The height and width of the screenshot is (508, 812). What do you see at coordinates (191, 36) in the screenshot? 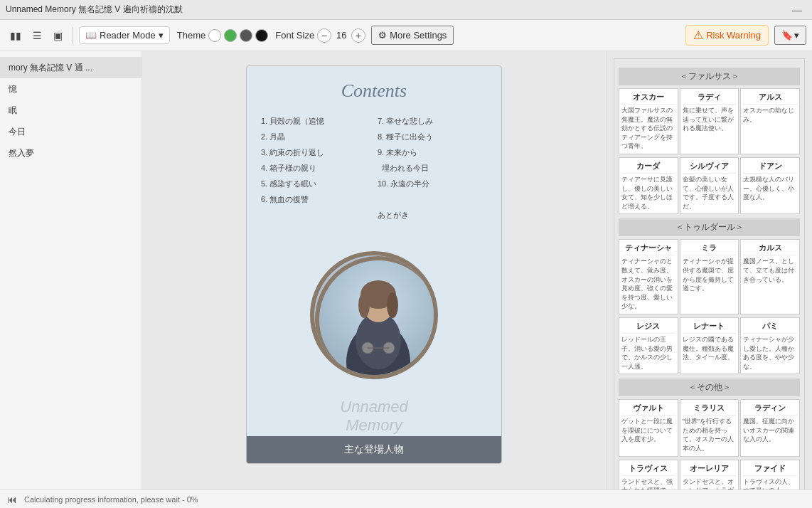
I see `theme-label: Theme` at bounding box center [191, 36].